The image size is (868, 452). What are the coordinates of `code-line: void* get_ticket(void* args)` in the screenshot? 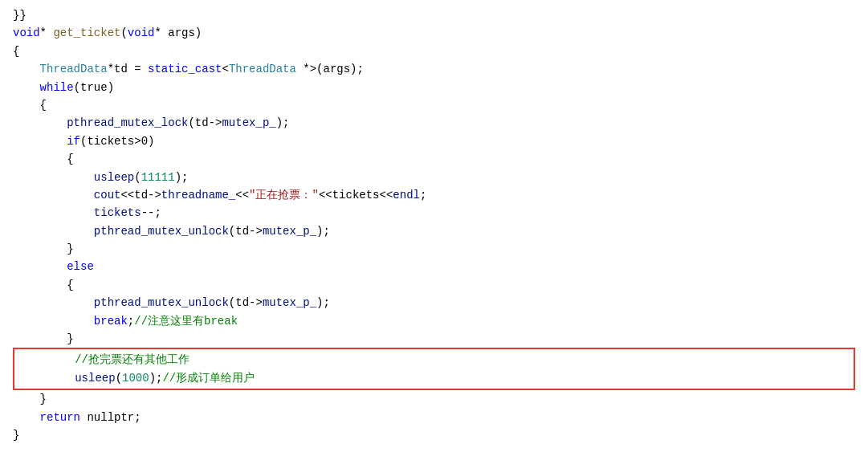 It's located at (434, 33).